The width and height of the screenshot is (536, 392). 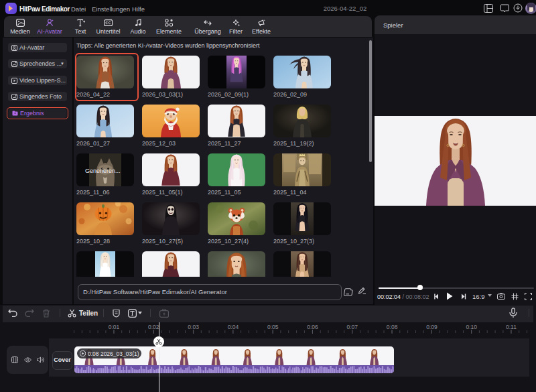 What do you see at coordinates (233, 327) in the screenshot?
I see `svg-text: 0:04` at bounding box center [233, 327].